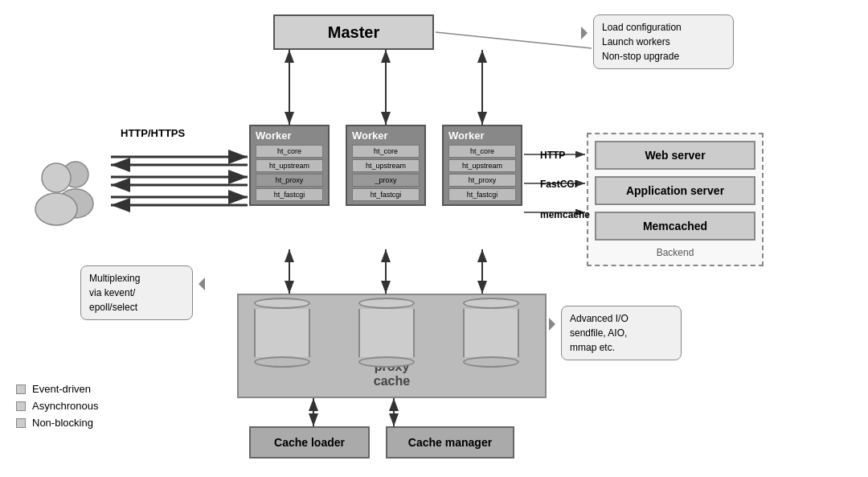 This screenshot has width=868, height=477. I want to click on worker2-mod4: ht_fastcgi, so click(386, 195).